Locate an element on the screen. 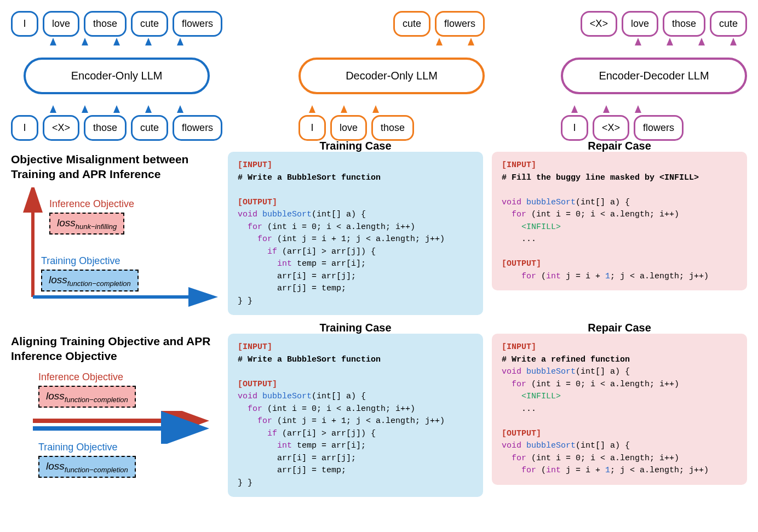 Image resolution: width=758 pixels, height=532 pixels. input-tokens: I <X> those cute flowers is located at coordinates (117, 128).